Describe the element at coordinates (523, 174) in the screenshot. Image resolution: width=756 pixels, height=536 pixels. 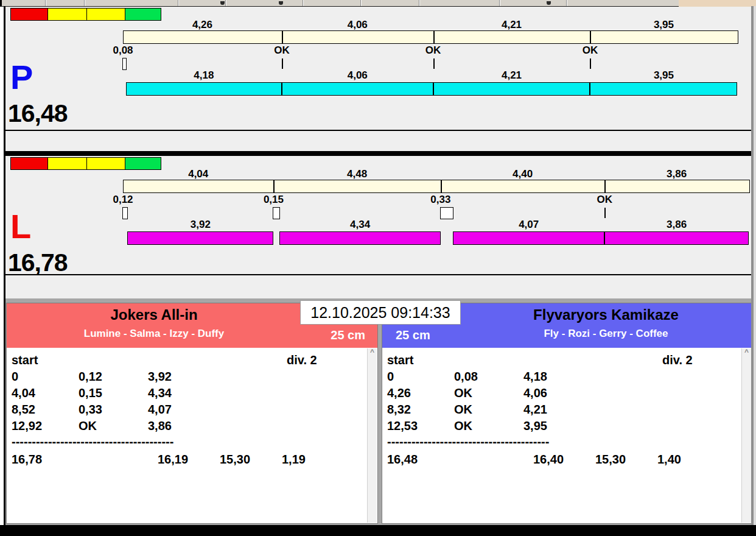
I see `split-segment-time: 4,40` at that location.